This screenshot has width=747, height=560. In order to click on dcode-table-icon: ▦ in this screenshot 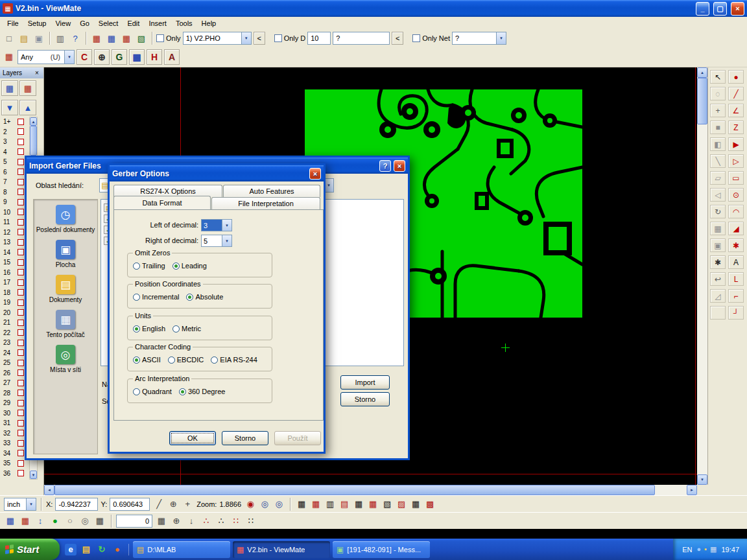, I will do `click(97, 38)`.